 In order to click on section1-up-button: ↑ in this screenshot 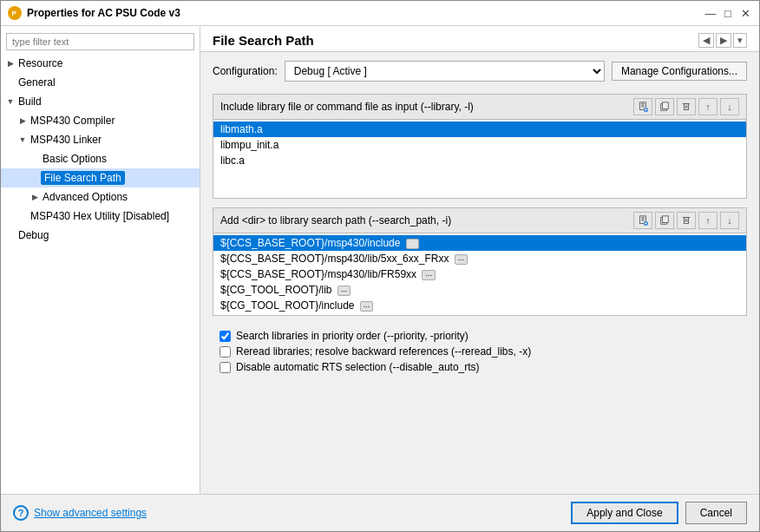, I will do `click(708, 107)`.